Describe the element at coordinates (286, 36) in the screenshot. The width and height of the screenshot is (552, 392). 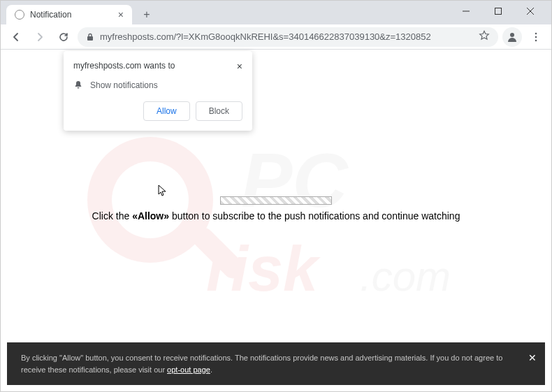
I see `url-text: myfreshposts.com/?l=XKmG8ooqkNkREHI&s=34…` at that location.